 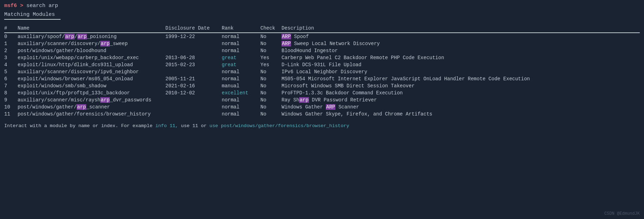 What do you see at coordinates (461, 58) in the screenshot?
I see `cell-description: Carberp Web Panel C2 Backdoor Remote PHP…` at bounding box center [461, 58].